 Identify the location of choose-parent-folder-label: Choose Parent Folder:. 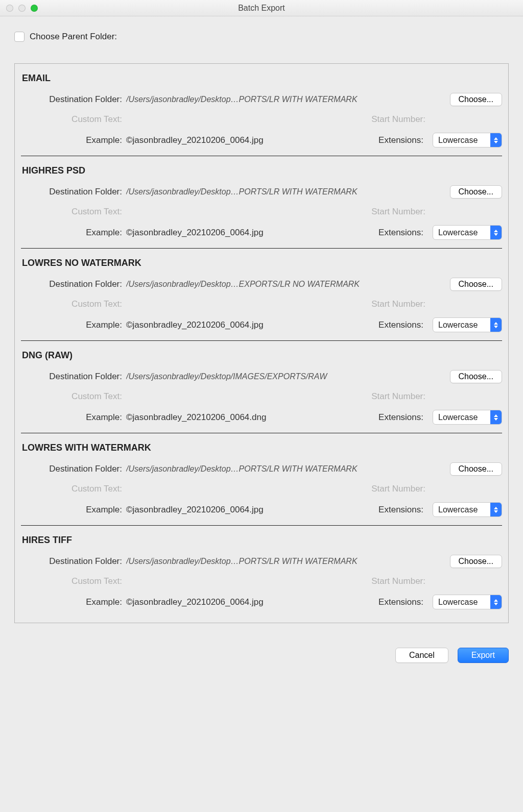
(74, 37).